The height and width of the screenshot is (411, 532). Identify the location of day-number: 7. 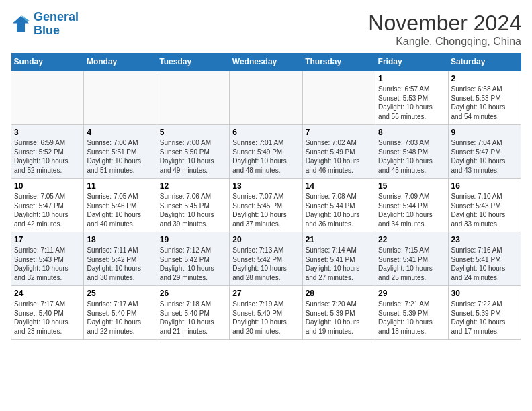
(339, 132).